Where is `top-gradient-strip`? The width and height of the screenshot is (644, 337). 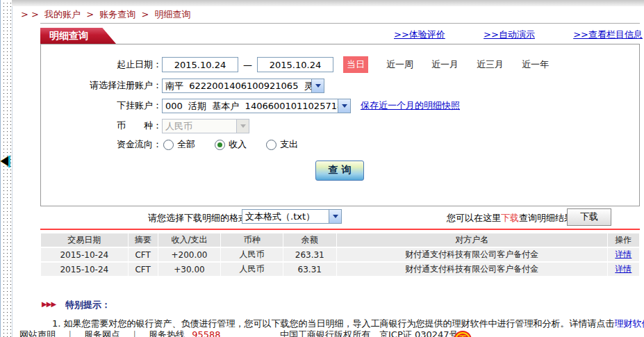
top-gradient-strip is located at coordinates (328, 3).